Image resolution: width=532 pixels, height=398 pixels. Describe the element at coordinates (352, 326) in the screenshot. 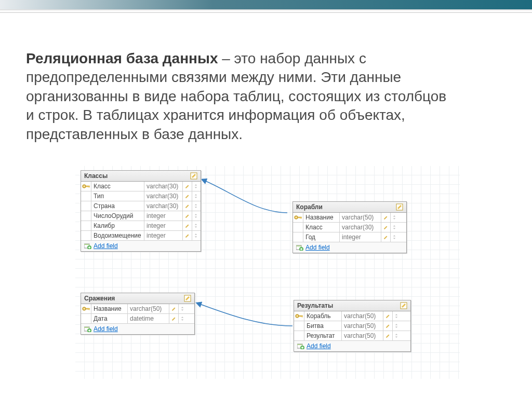

I see `table-results: Результаты Корабльvarchar(50)Битваvarcha…` at that location.